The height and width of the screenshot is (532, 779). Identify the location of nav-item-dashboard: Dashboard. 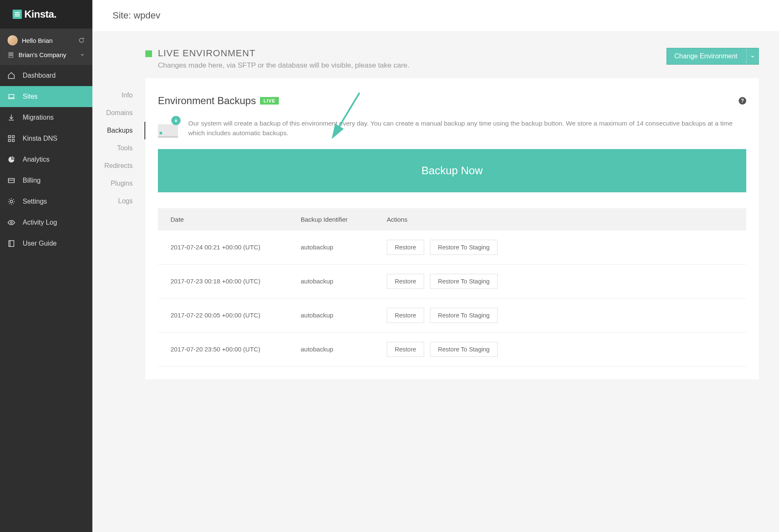
(46, 76).